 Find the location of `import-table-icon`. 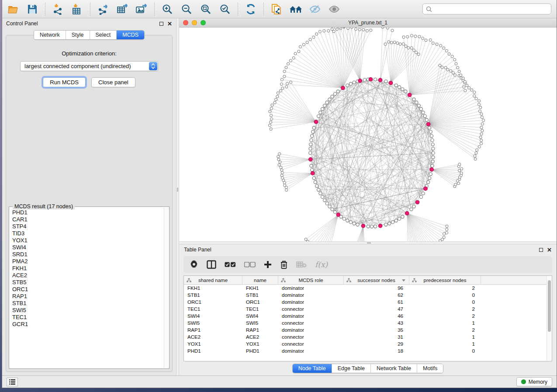

import-table-icon is located at coordinates (77, 9).